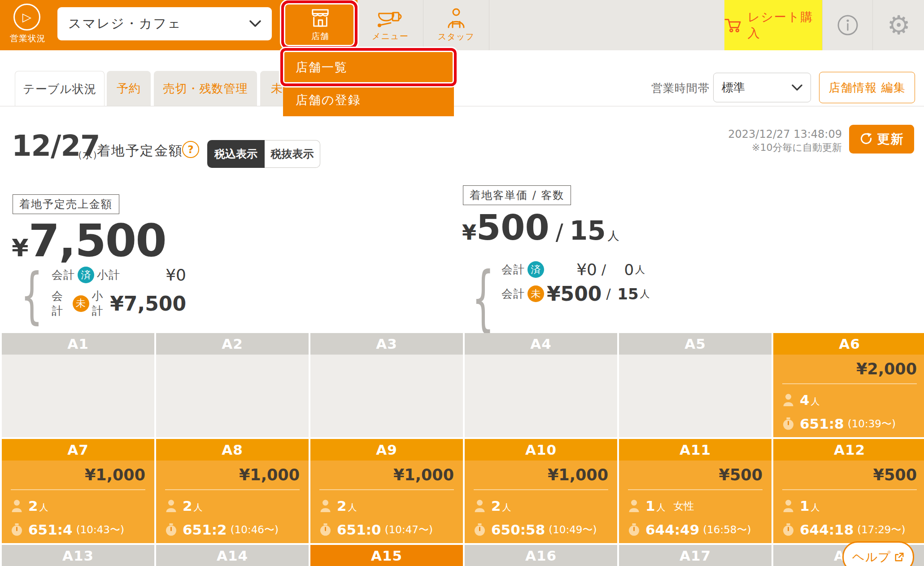 This screenshot has width=924, height=566. I want to click on table-cell: A5, so click(695, 385).